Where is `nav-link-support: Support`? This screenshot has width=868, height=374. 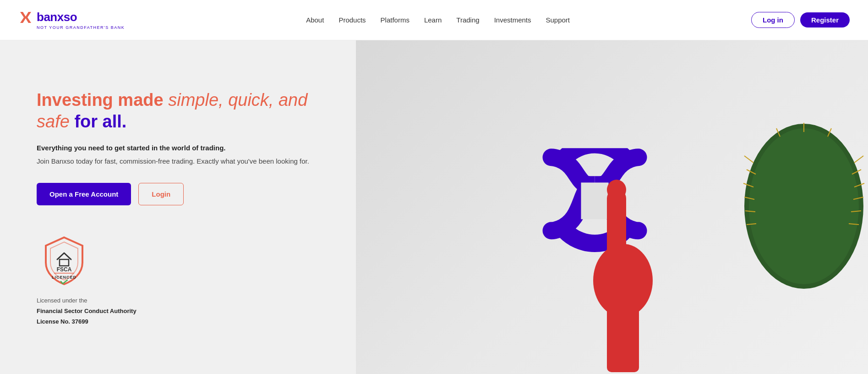 nav-link-support: Support is located at coordinates (558, 20).